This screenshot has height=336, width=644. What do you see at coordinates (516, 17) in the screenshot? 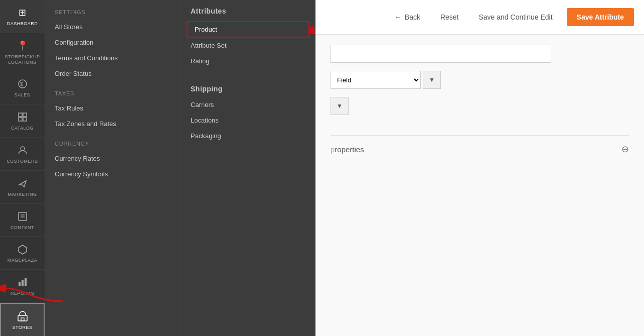
I see `save-continue-label: Save and Continue Edit` at bounding box center [516, 17].